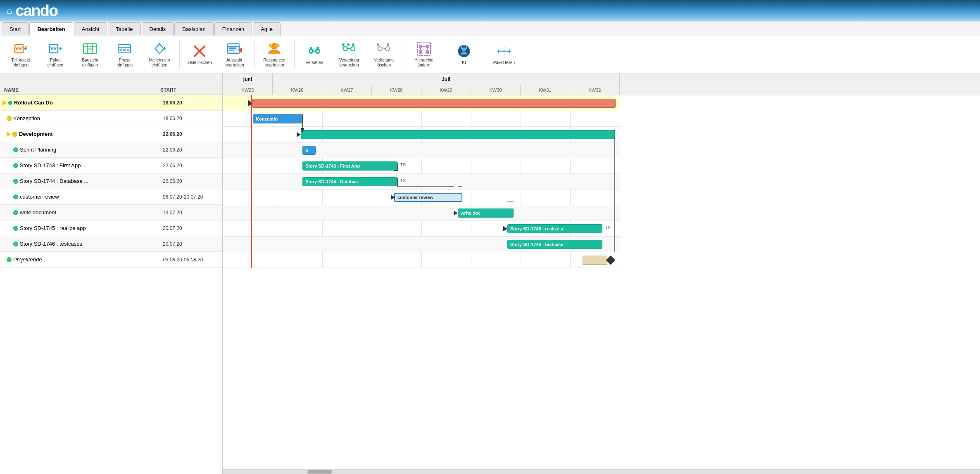 Image resolution: width=980 pixels, height=474 pixels. What do you see at coordinates (421, 229) in the screenshot?
I see `chart-row-1745: Story SD-1745 : realize a TS` at bounding box center [421, 229].